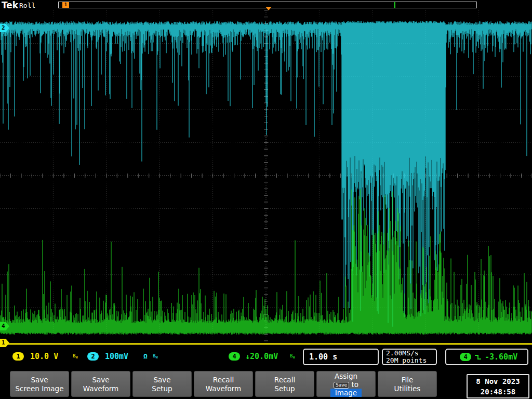 The width and height of the screenshot is (532, 399). Describe the element at coordinates (266, 5) in the screenshot. I see `top-bar: Tek Roll 1` at that location.